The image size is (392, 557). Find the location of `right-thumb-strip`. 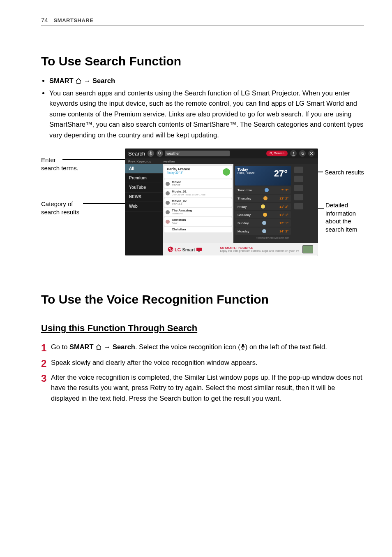

right-thumb-strip is located at coordinates (299, 210).